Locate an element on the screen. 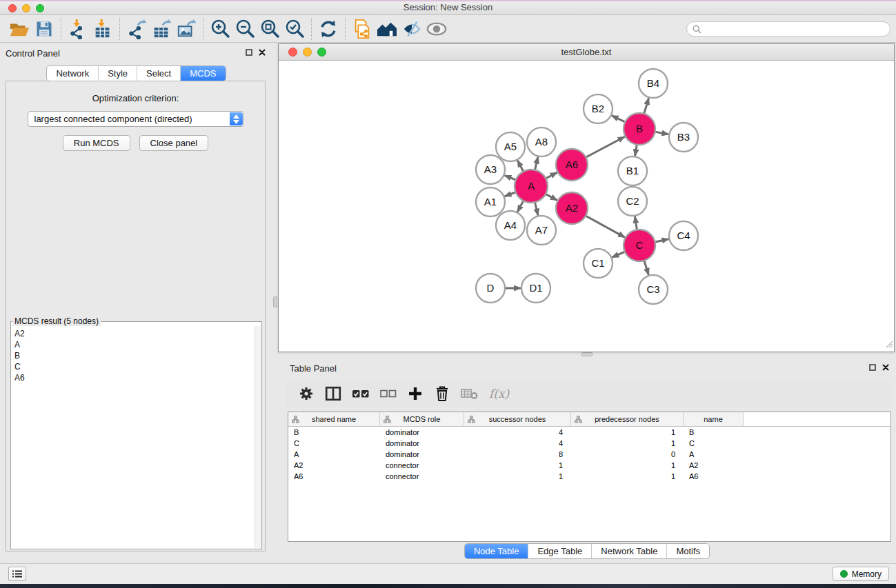 Image resolution: width=896 pixels, height=588 pixels. close-panel-button: Close panel is located at coordinates (174, 143).